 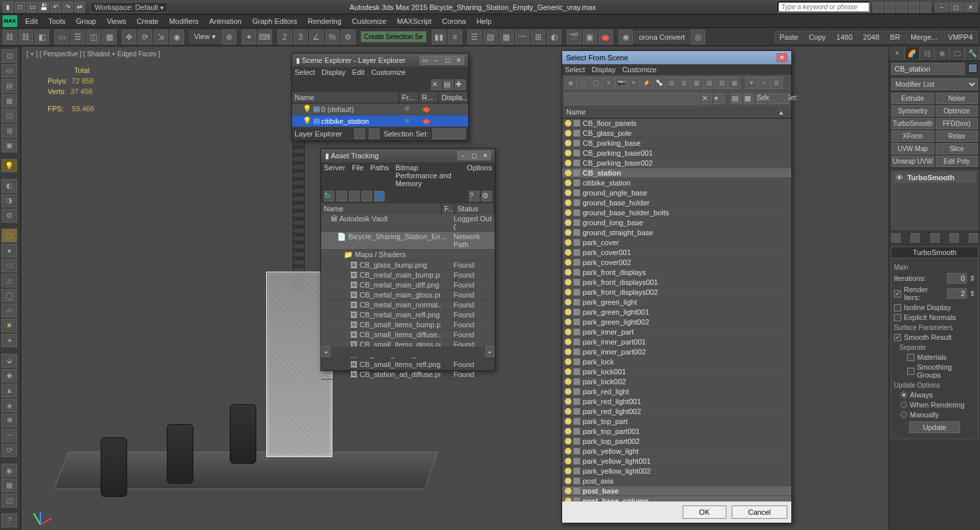 I want to click on remove-icon, so click(x=954, y=238).